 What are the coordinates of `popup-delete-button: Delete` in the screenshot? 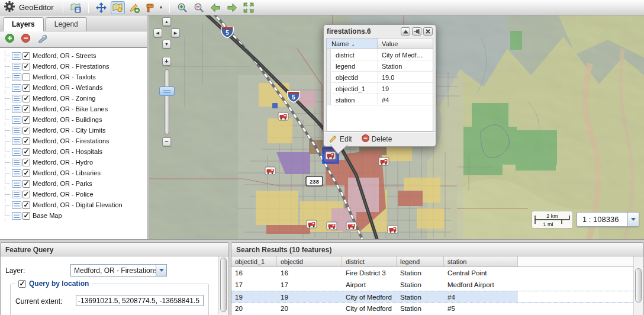 It's located at (377, 139).